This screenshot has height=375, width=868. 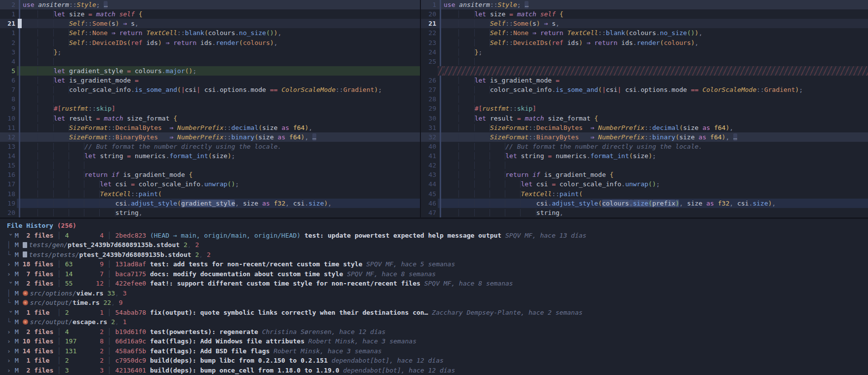 I want to click on code-line: 23 Self::DeviceIDs(ref ids) ⇒ return ids…, so click(x=644, y=42).